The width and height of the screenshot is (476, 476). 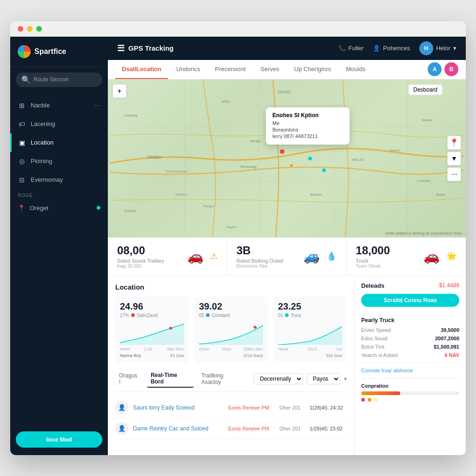 I want to click on chevron-down-icon-filter: ▾, so click(x=345, y=379).